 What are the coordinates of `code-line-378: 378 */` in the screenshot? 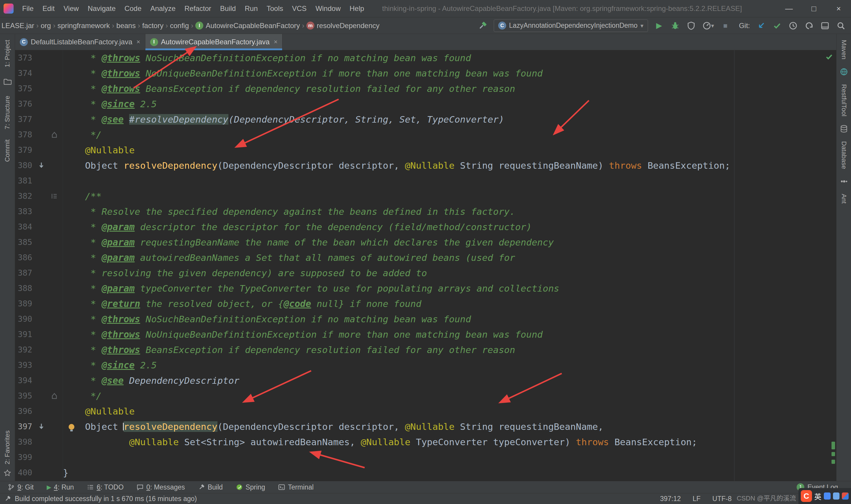 It's located at (426, 134).